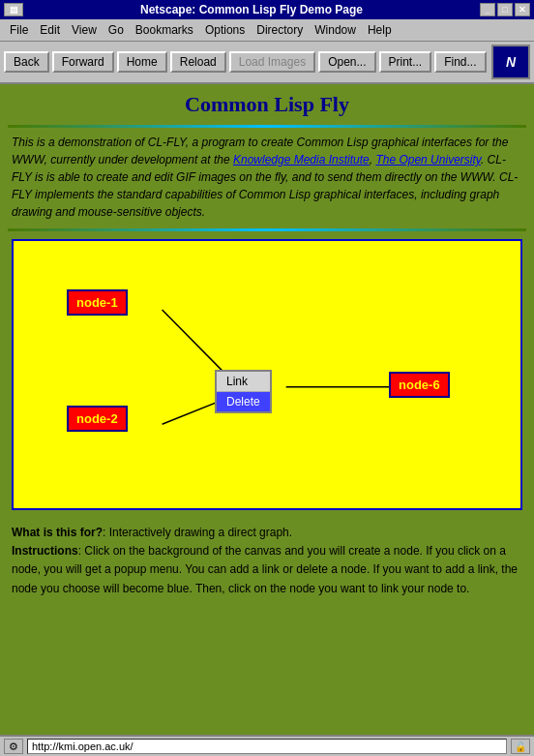 Image resolution: width=534 pixels, height=756 pixels. I want to click on home-button: Home, so click(142, 62).